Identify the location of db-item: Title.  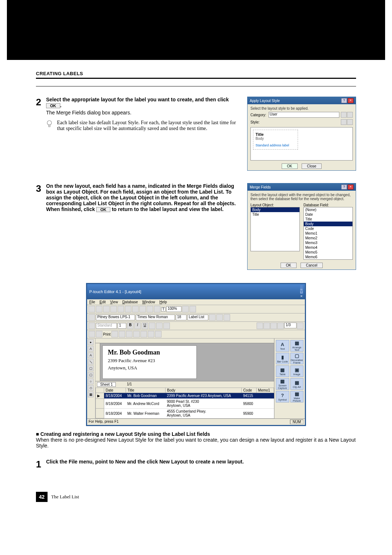
(328, 219).